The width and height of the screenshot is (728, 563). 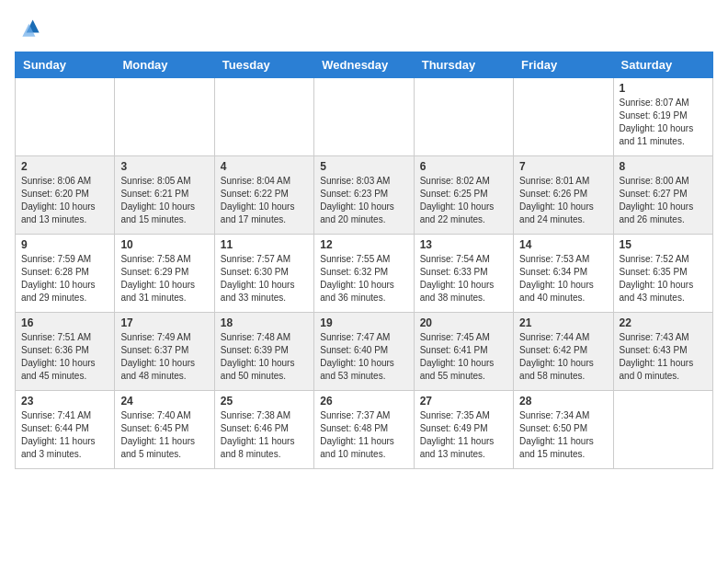 I want to click on day-info: Sunrise: 8:03 AM Sunset: 6:23 PM Dayligh…, so click(x=364, y=201).